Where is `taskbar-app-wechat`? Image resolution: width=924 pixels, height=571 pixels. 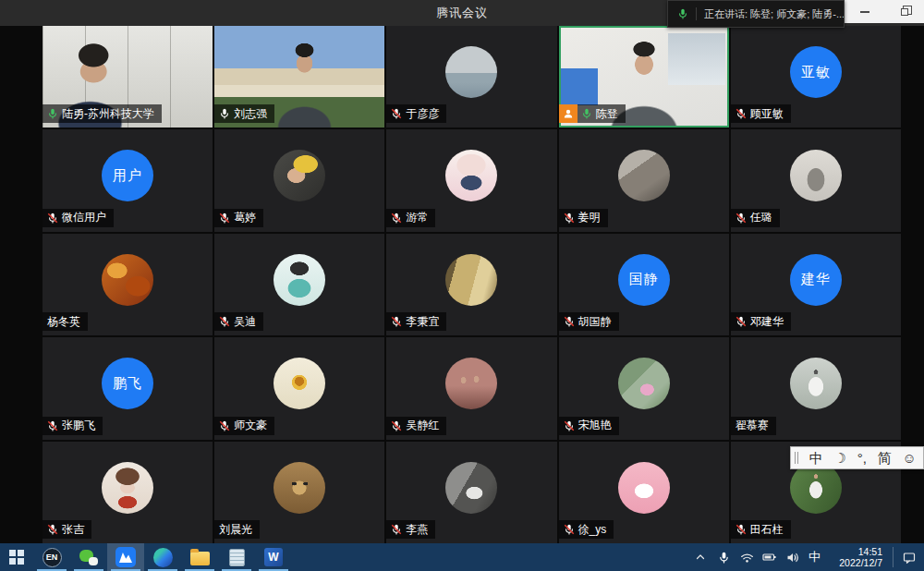
taskbar-app-wechat is located at coordinates (89, 557).